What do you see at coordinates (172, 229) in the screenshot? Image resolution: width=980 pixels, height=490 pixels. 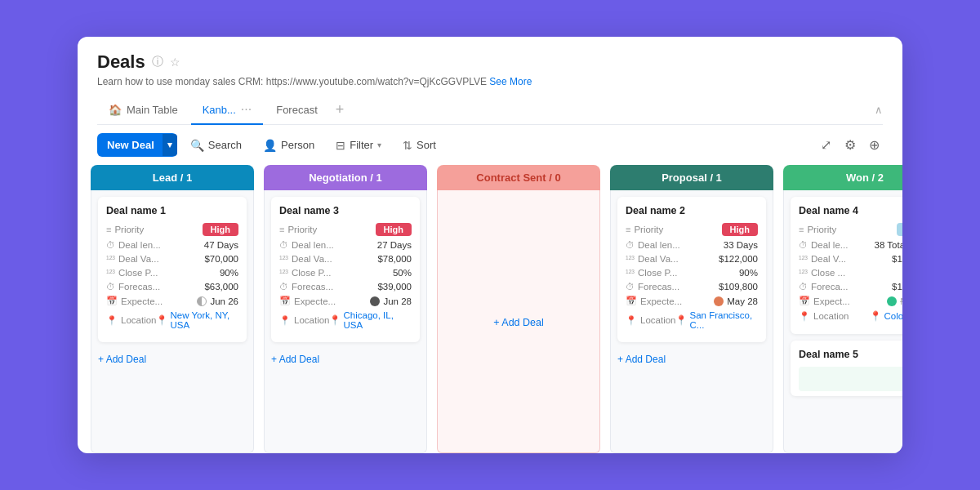 I see `field-priority-1: ≡ Priority High` at bounding box center [172, 229].